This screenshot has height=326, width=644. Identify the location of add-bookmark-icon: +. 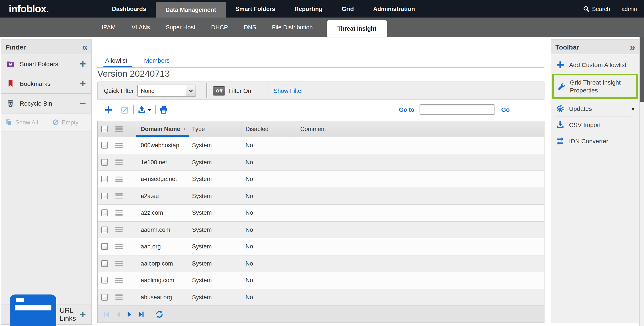
(83, 84).